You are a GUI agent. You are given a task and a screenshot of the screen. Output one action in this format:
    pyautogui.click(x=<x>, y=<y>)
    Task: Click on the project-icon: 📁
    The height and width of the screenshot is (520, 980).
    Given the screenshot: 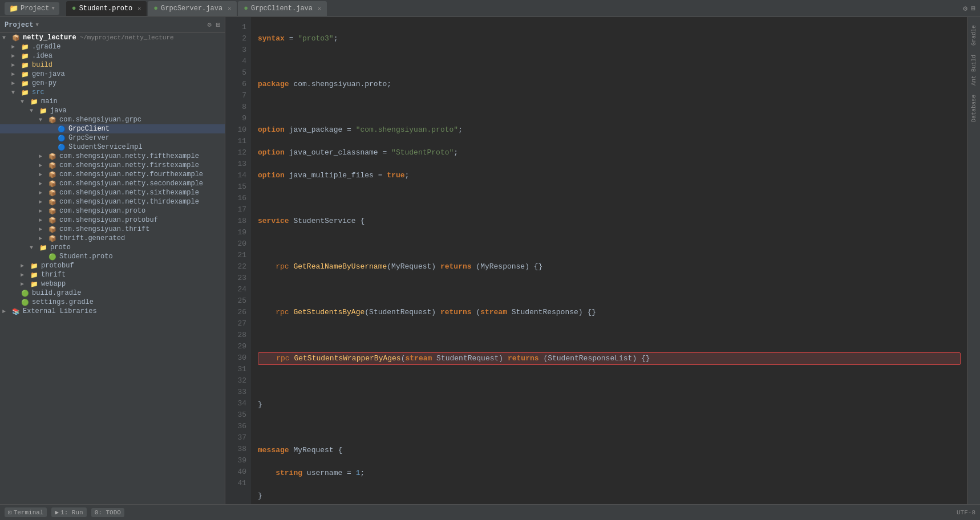 What is the action you would take?
    pyautogui.click(x=14, y=9)
    